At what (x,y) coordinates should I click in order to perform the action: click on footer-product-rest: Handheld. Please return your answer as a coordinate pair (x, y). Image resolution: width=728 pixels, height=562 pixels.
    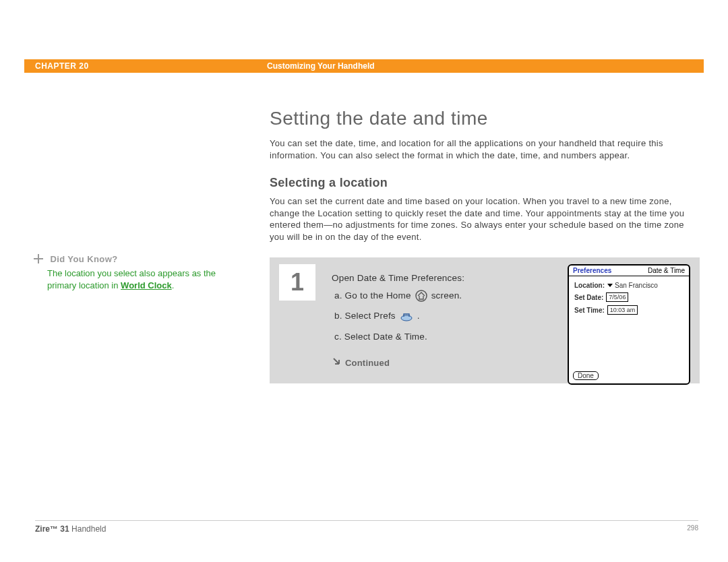
    Looking at the image, I should click on (88, 529).